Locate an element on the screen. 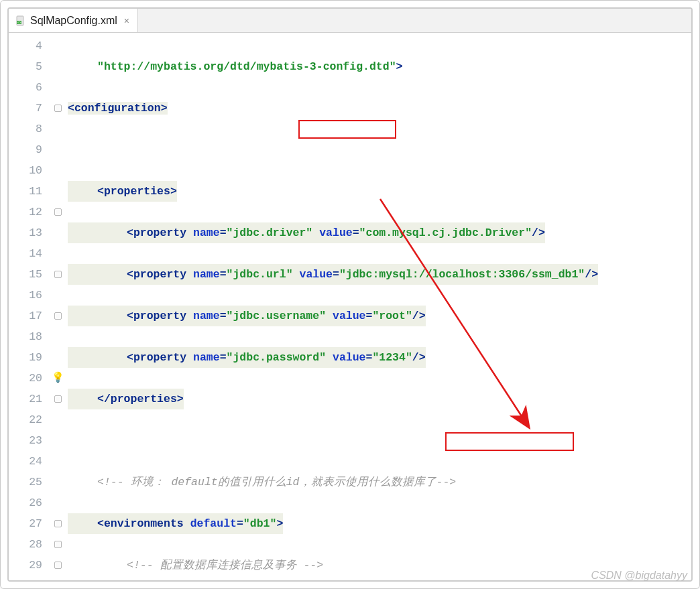 The image size is (700, 589). code-line: <environments default="db1"> is located at coordinates (377, 524).